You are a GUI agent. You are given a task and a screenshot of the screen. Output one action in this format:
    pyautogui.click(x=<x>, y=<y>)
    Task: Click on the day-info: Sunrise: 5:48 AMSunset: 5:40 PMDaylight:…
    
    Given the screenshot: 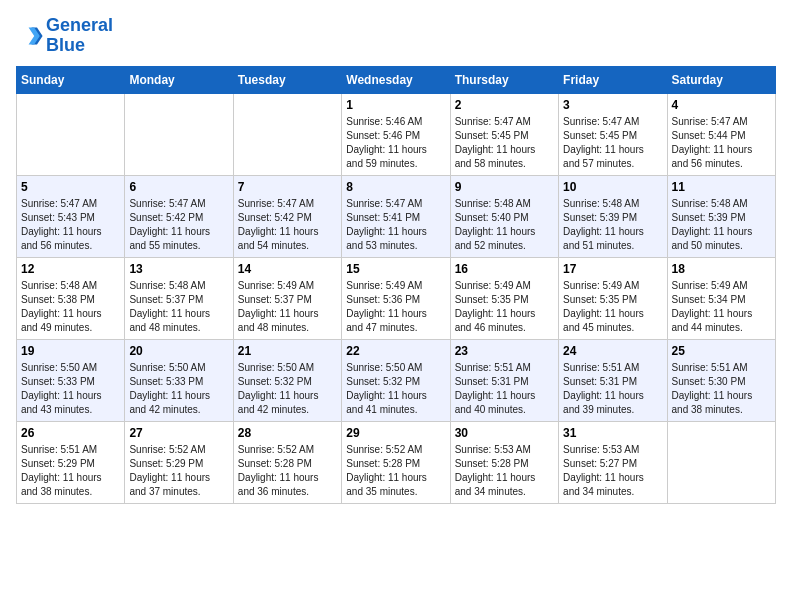 What is the action you would take?
    pyautogui.click(x=504, y=225)
    